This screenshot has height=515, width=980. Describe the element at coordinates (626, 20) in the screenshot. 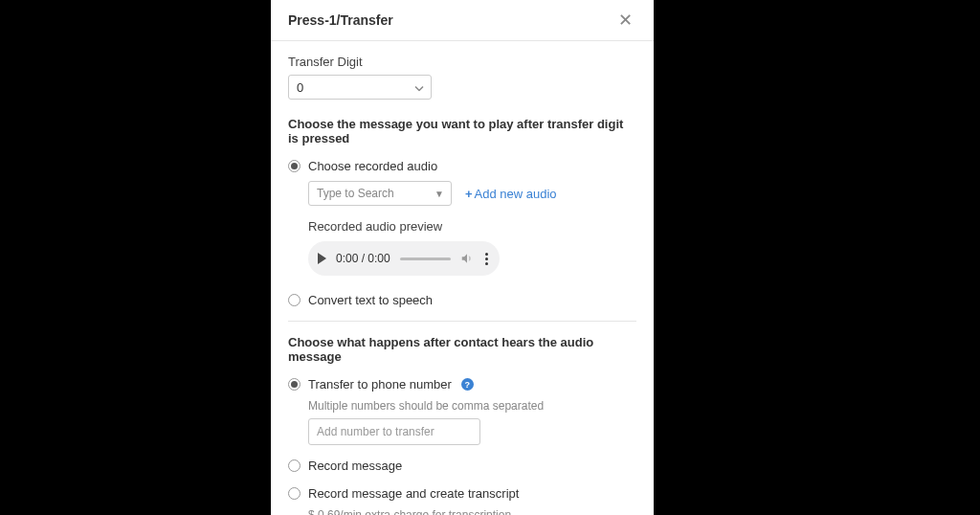

I see `close-icon: ✕` at that location.